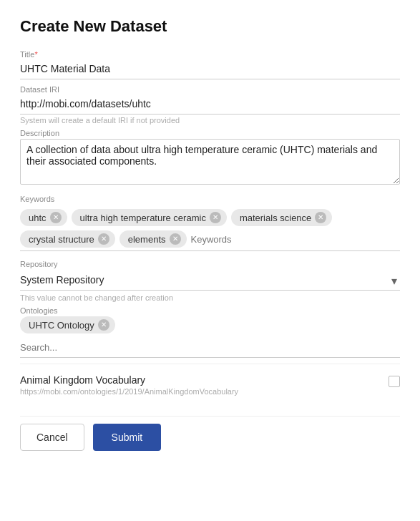  I want to click on title-label: Title*, so click(210, 54).